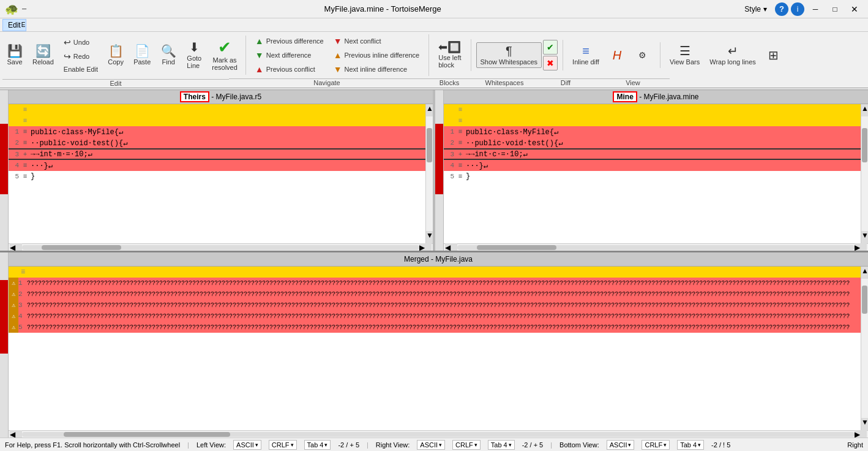 The width and height of the screenshot is (868, 451). Describe the element at coordinates (835, 9) in the screenshot. I see `maximize-button: □` at that location.